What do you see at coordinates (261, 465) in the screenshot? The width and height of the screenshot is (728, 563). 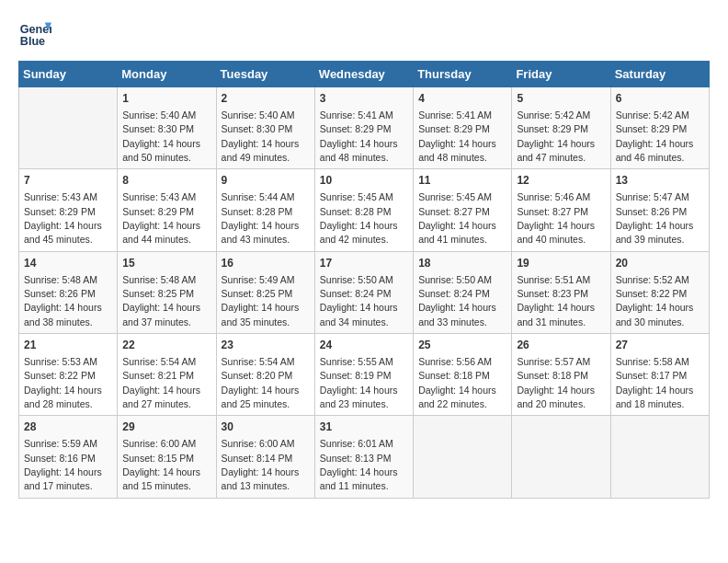 I see `day-info: Sunrise: 6:00 AMSunset: 8:14 PMDaylight:…` at bounding box center [261, 465].